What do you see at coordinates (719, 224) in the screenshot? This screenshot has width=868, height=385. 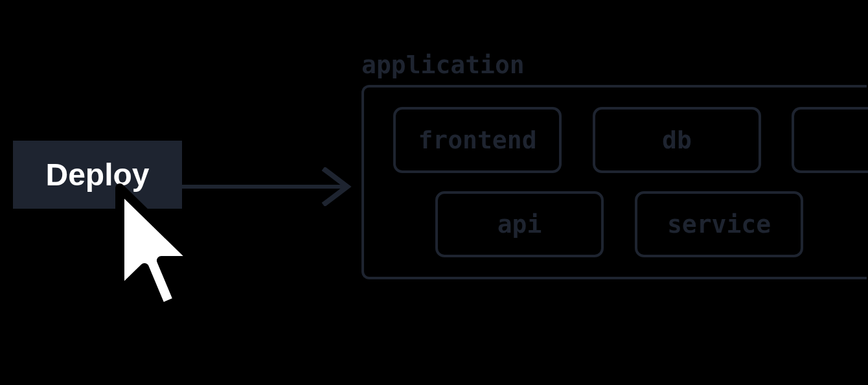 I see `component-service: service` at bounding box center [719, 224].